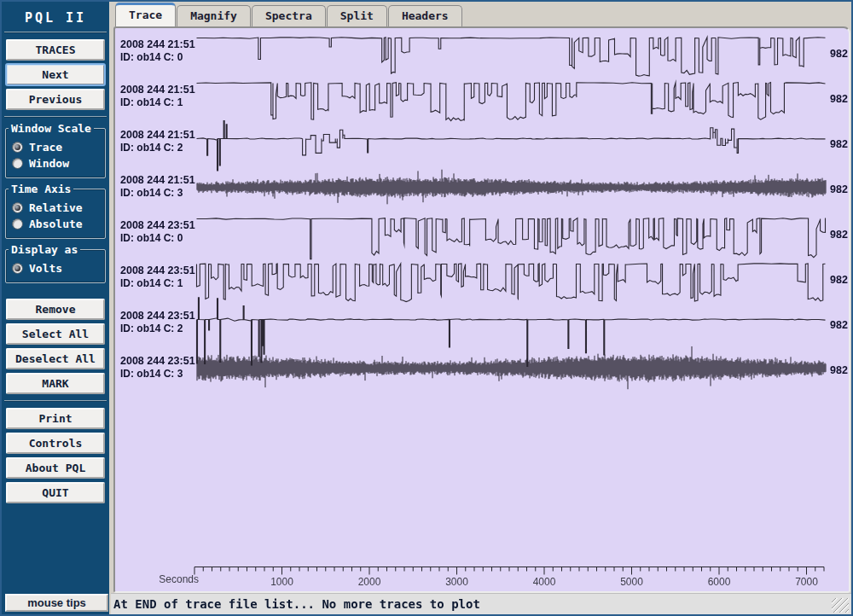 The image size is (853, 616). What do you see at coordinates (46, 268) in the screenshot?
I see `radio-volts-label: Volts` at bounding box center [46, 268].